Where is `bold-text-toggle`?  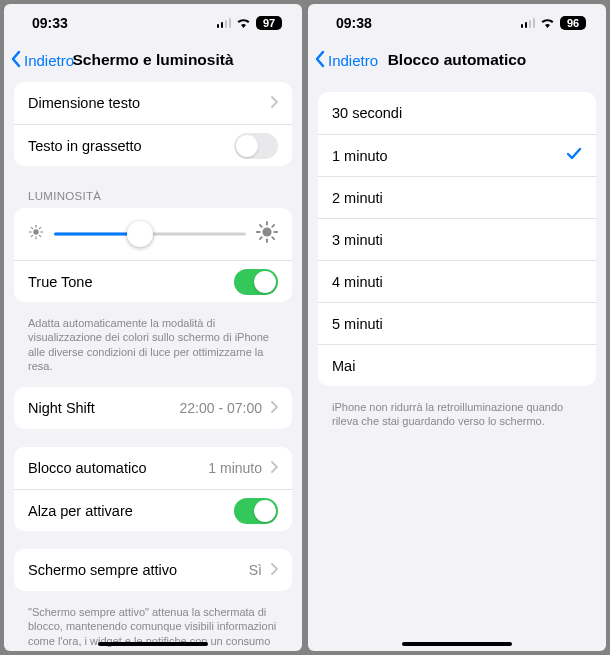 bold-text-toggle is located at coordinates (256, 146).